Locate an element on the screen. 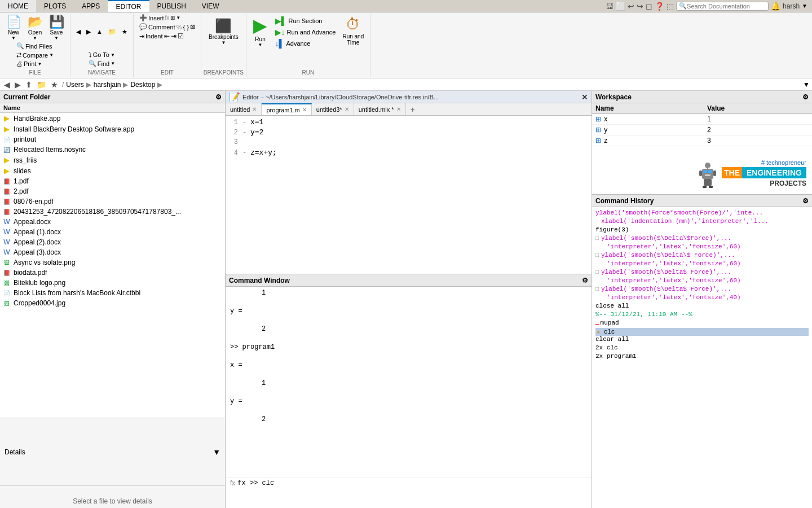 The width and height of the screenshot is (812, 508). nav-icon-7: ⬚ is located at coordinates (670, 6).